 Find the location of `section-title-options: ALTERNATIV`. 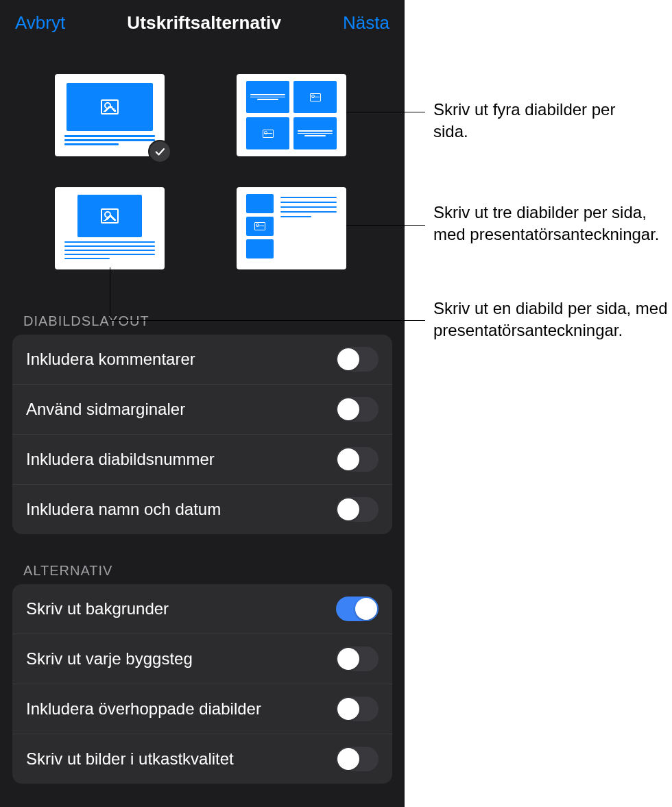

section-title-options: ALTERNATIV is located at coordinates (202, 565).